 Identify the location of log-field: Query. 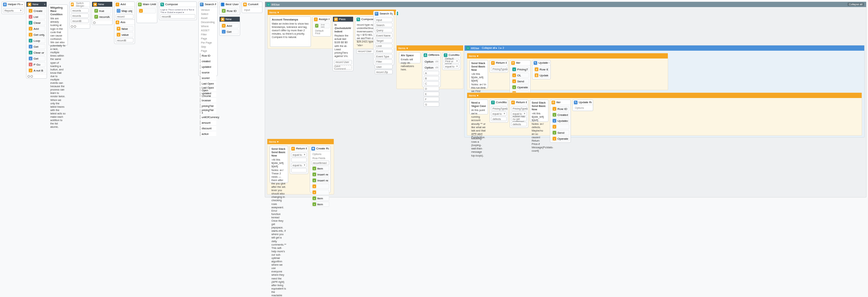
(384, 30).